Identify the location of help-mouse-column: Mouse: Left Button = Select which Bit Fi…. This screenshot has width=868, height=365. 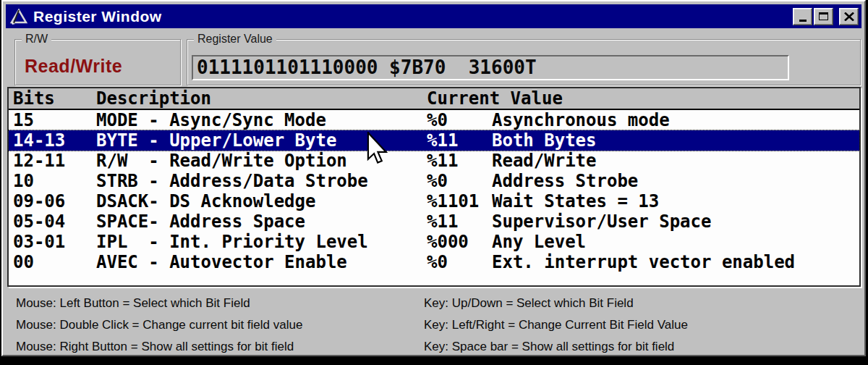
(159, 325).